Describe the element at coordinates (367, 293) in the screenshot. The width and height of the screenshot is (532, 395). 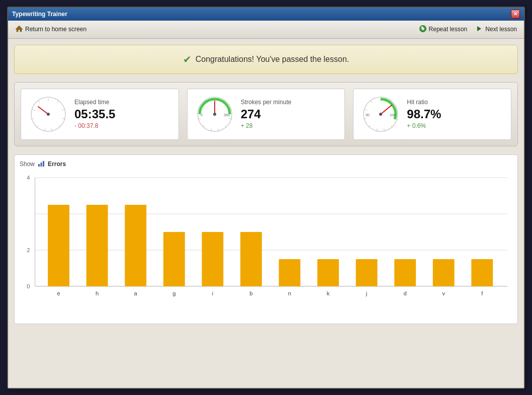
I see `svg-text: j` at that location.